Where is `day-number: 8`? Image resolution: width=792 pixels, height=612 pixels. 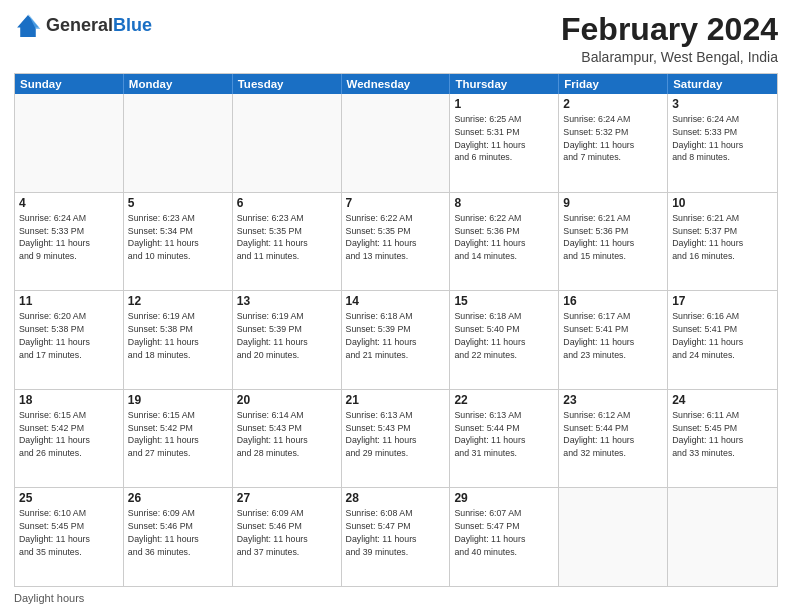 day-number: 8 is located at coordinates (504, 203).